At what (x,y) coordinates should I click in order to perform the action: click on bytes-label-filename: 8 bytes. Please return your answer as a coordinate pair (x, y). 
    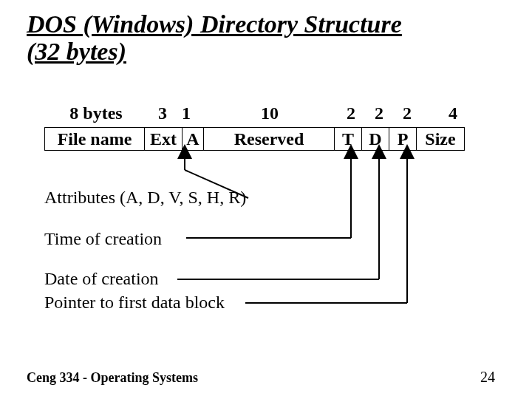
    Looking at the image, I should click on (96, 114).